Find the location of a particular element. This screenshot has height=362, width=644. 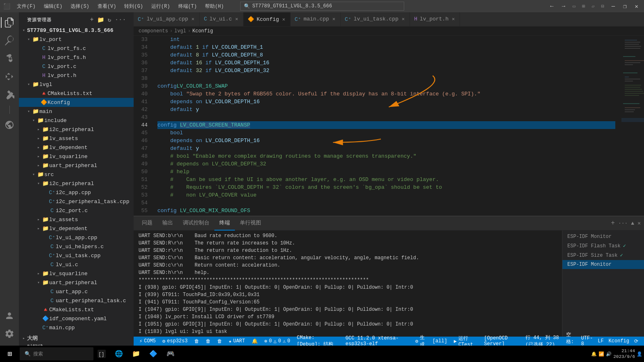

panel-close-icon: ✕ is located at coordinates (639, 223).